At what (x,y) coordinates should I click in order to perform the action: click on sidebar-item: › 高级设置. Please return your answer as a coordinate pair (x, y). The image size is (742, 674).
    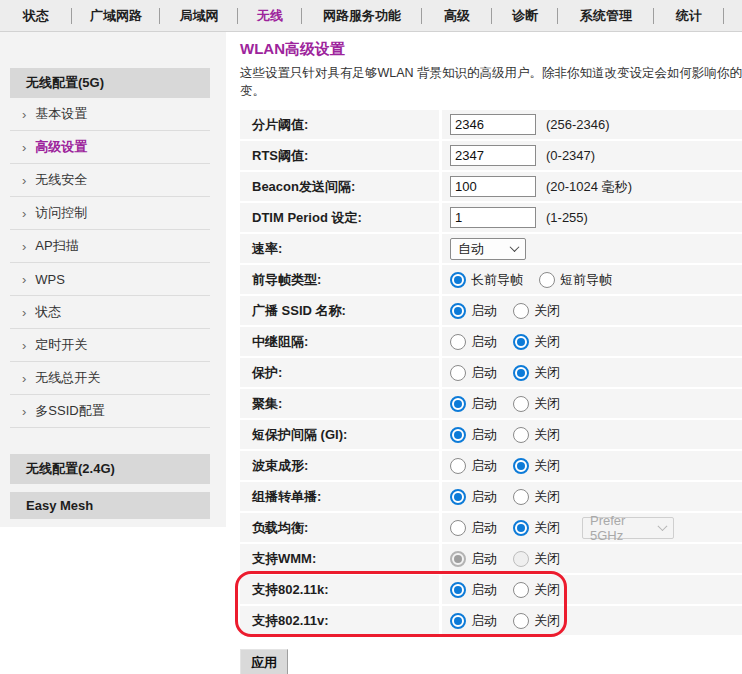
    Looking at the image, I should click on (110, 148).